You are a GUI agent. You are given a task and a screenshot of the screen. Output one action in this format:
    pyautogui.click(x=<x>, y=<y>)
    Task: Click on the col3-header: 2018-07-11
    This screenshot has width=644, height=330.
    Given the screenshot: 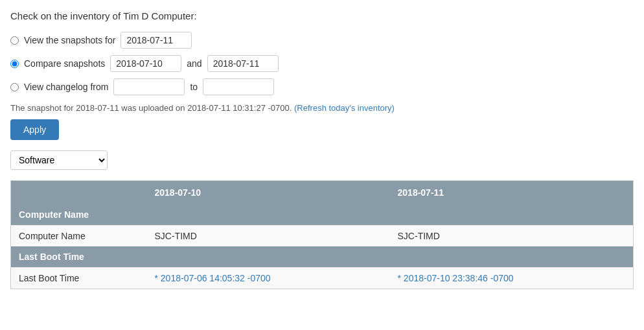 What is the action you would take?
    pyautogui.click(x=512, y=193)
    